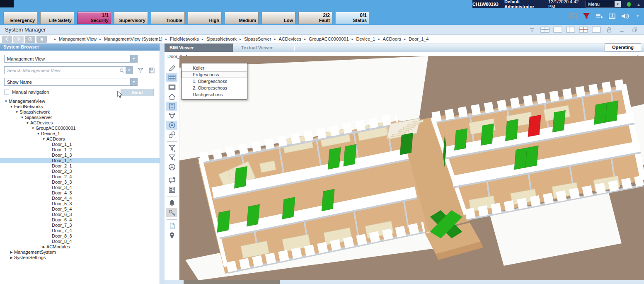 The image size is (644, 284). Describe the element at coordinates (80, 139) in the screenshot. I see `tree-item-acdoors: ▼ACDoors` at that location.